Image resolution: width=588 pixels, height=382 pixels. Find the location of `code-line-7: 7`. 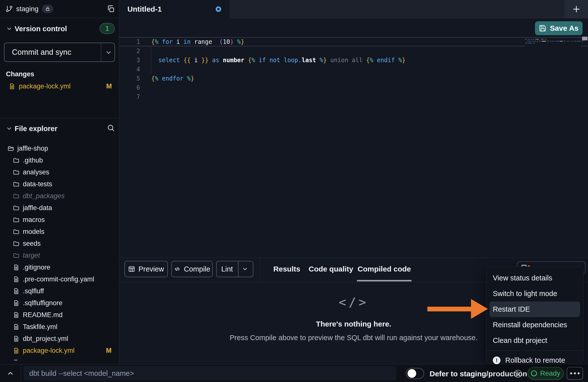

code-line-7: 7 is located at coordinates (353, 97).